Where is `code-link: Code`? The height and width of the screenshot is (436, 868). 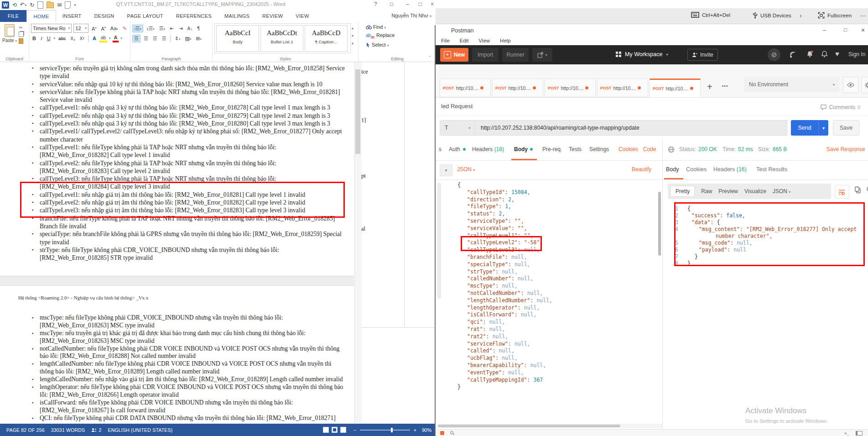 code-link: Code is located at coordinates (650, 149).